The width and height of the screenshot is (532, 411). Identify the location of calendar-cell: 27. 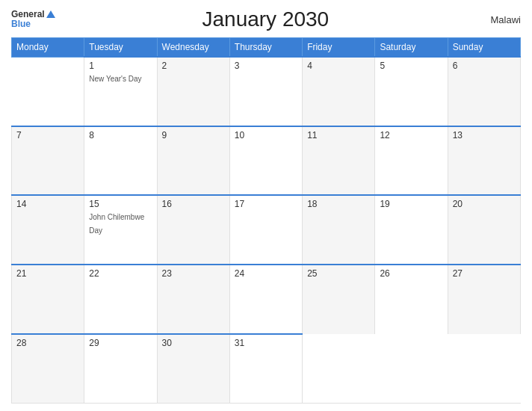
(484, 299).